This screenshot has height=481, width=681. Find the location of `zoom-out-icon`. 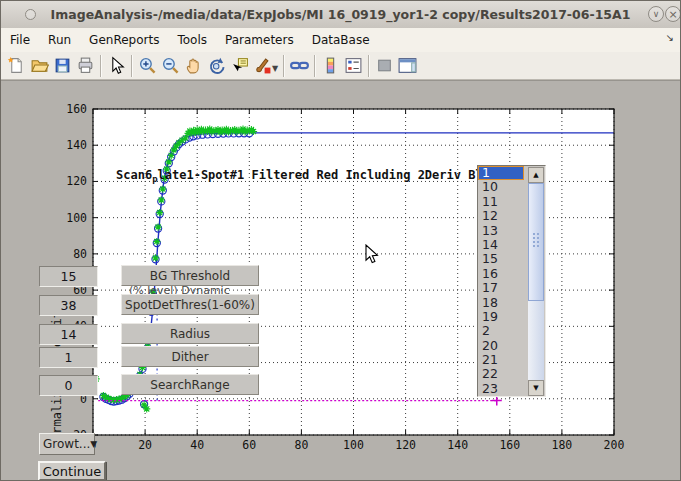

zoom-out-icon is located at coordinates (170, 66).